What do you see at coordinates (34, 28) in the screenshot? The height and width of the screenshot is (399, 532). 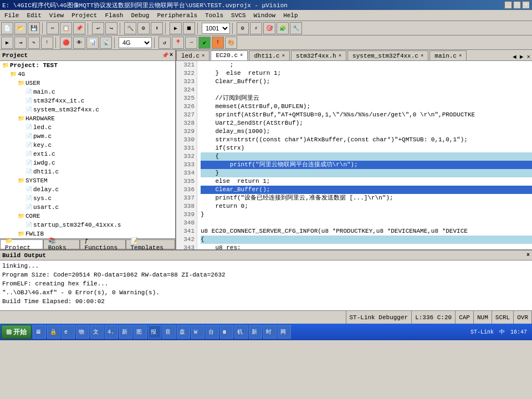 I see `save-button: 💾` at bounding box center [34, 28].